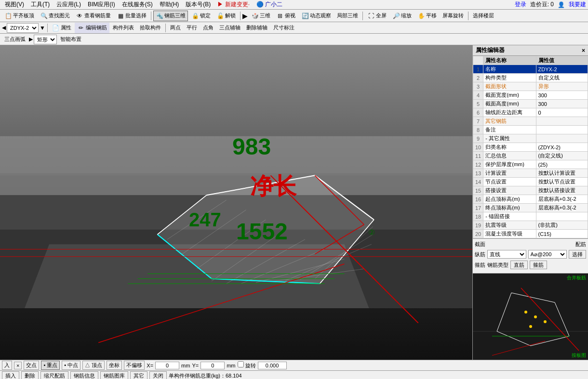 The height and width of the screenshot is (379, 588). What do you see at coordinates (294, 28) in the screenshot?
I see `toolbar2: ◀ ZDYX-2 ▼ 📄属性 ✏编辑钢筋 构件列表 拾取构件 两点 平行 点角 …` at bounding box center [294, 28].